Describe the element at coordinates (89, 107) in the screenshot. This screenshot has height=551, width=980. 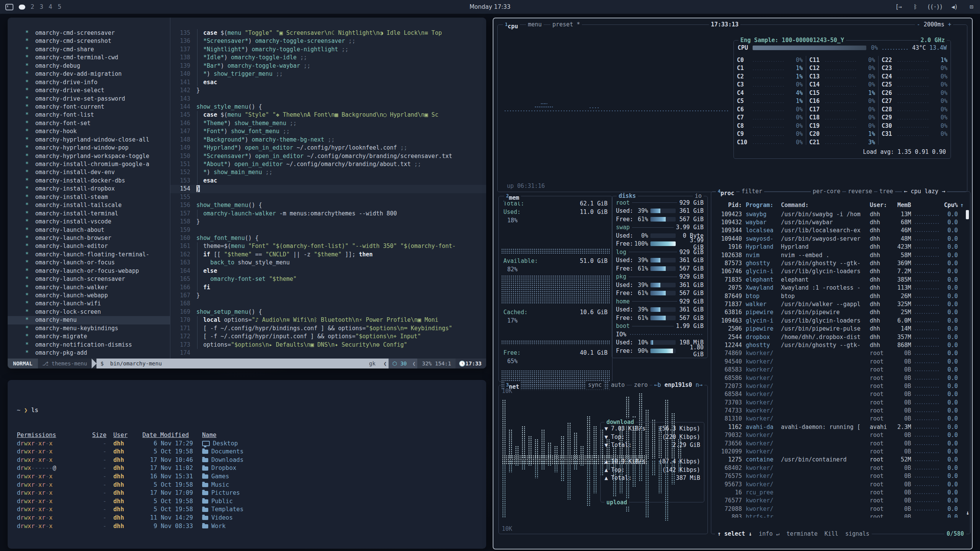
I see `file-item: *omarchy-font-current` at that location.